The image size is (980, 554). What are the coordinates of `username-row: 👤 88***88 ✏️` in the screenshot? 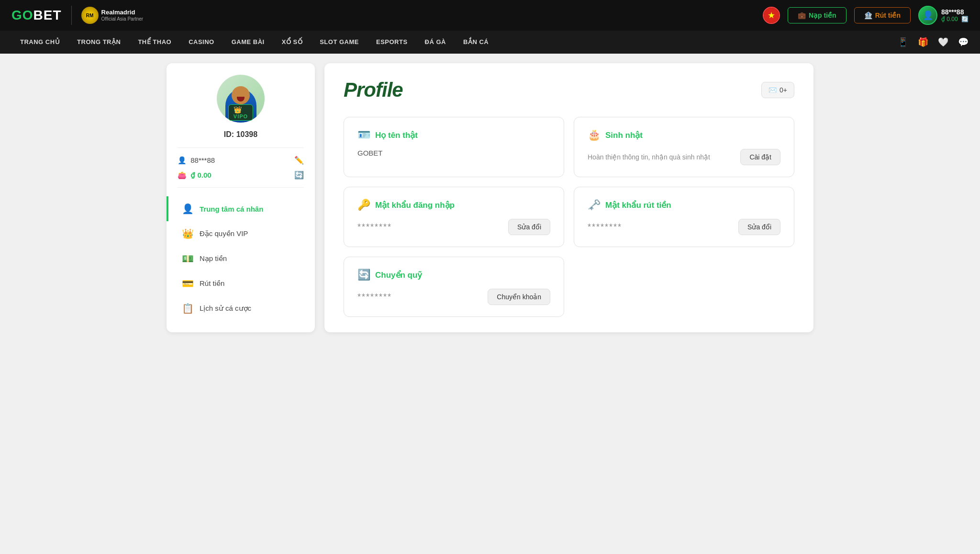 It's located at (241, 160).